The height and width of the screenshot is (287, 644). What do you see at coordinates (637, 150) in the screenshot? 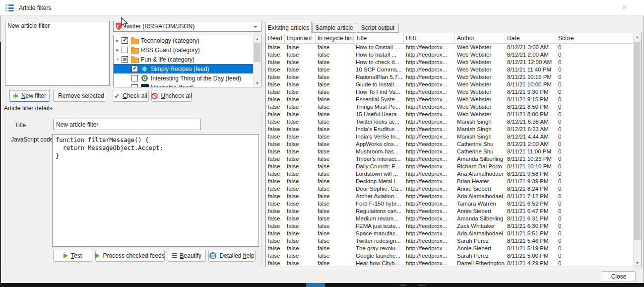
I see `table-scrollbar: ▲ ▼` at bounding box center [637, 150].